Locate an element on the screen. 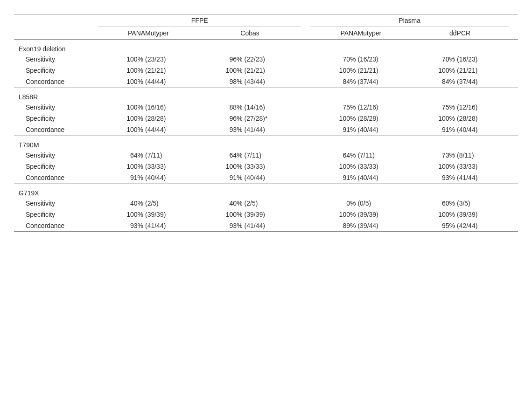 Image resolution: width=532 pixels, height=414 pixels. frac-1-2-3: (40/44) is located at coordinates (483, 130).